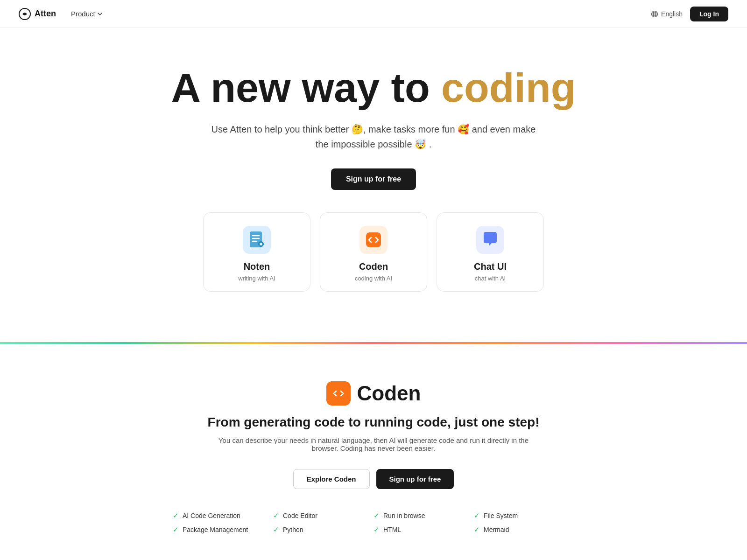 This screenshot has height=560, width=747. What do you see at coordinates (374, 479) in the screenshot?
I see `coden-buttons: Explore Coden Sign up for free` at bounding box center [374, 479].